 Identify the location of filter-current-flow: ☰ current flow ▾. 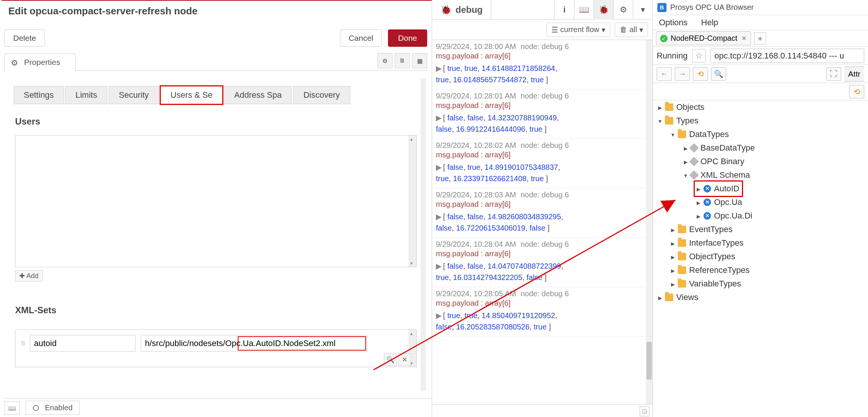
(578, 30).